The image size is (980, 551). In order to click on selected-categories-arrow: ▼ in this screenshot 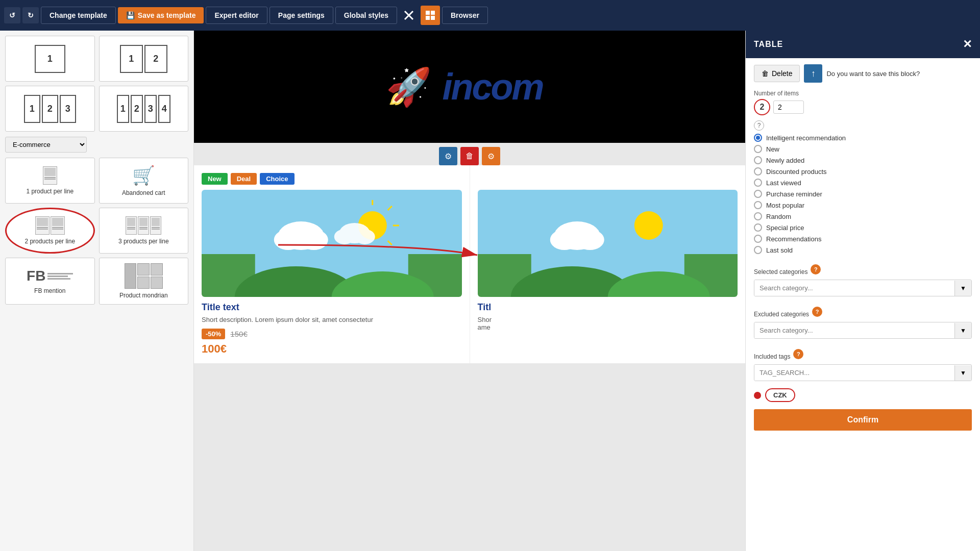, I will do `click(963, 288)`.